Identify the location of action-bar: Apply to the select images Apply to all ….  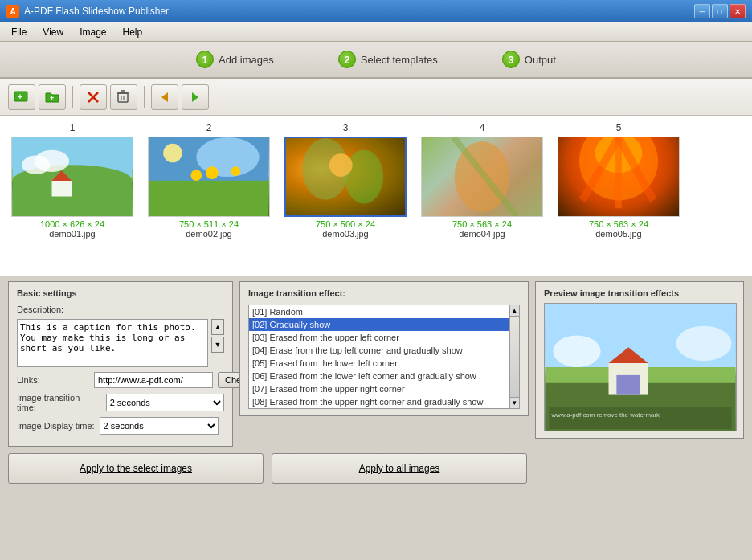
(376, 468).